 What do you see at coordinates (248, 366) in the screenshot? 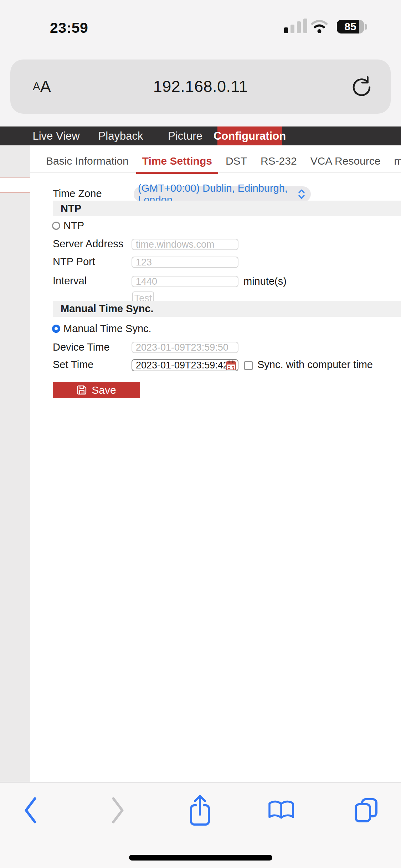
I see `sync-with-computer-checkbox` at bounding box center [248, 366].